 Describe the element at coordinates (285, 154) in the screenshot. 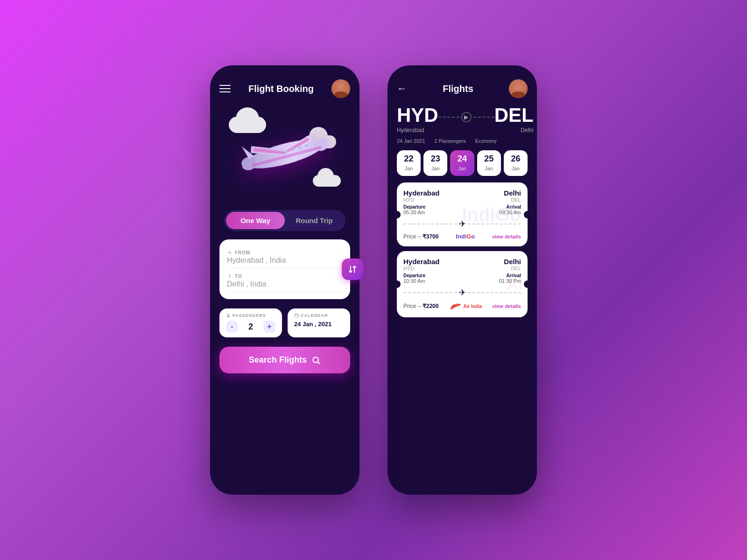

I see `airplane-illustration` at that location.